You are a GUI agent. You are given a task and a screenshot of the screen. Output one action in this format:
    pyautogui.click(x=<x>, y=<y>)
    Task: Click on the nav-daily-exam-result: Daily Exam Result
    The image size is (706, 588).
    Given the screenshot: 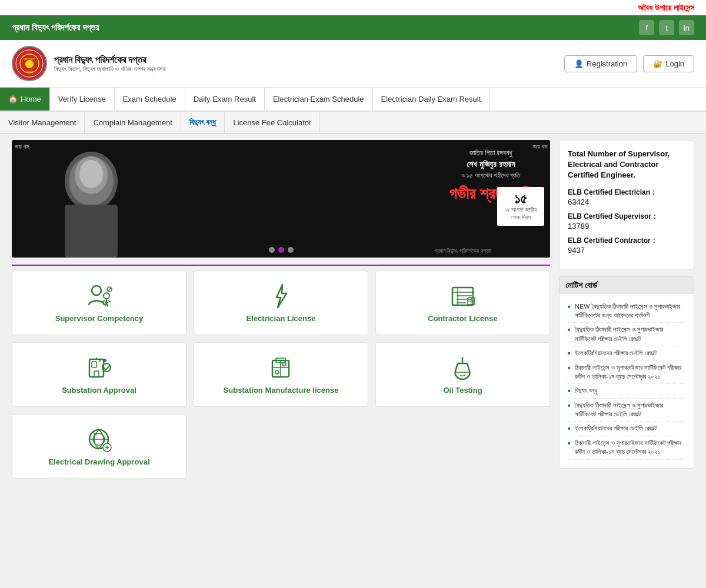 What is the action you would take?
    pyautogui.click(x=225, y=99)
    